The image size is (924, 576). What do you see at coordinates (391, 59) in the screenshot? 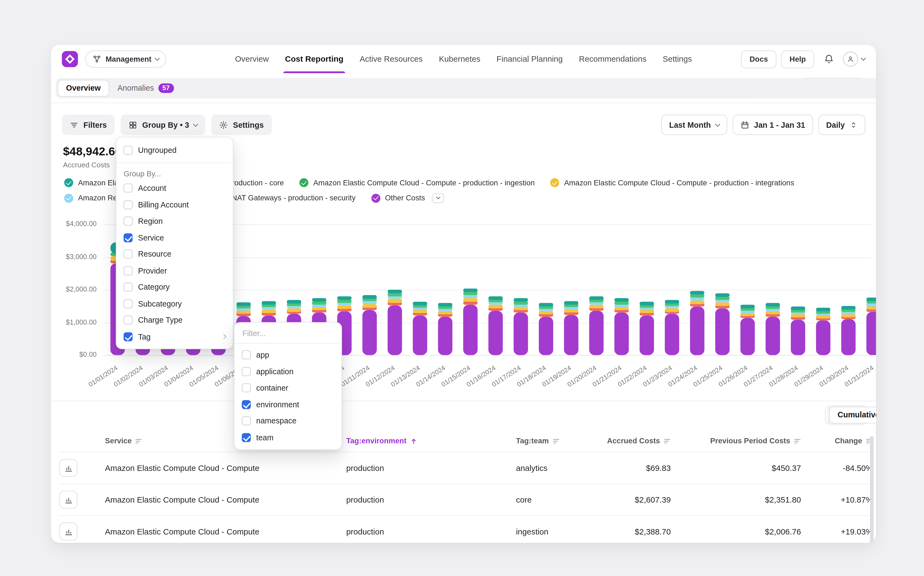
I see `nav-item-active-resources: Active Resources` at bounding box center [391, 59].